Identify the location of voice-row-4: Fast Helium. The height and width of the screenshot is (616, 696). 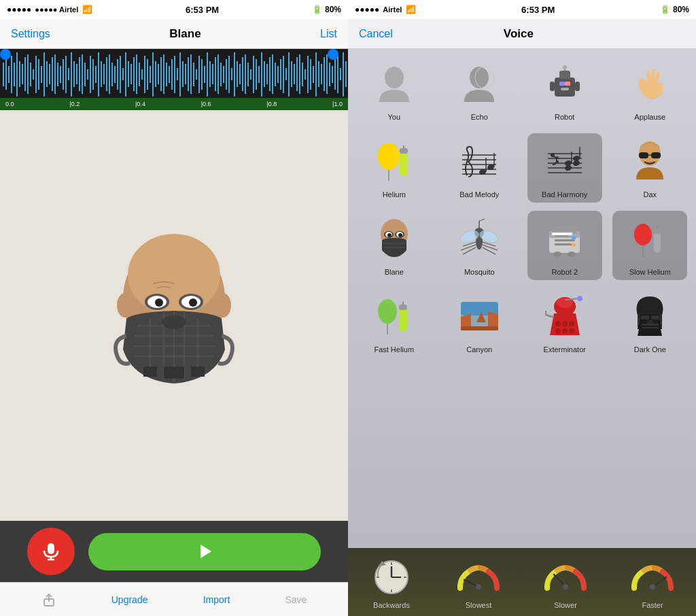
(522, 323).